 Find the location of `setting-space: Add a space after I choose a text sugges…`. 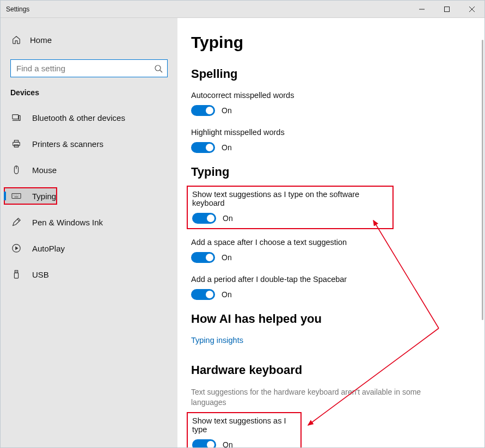

setting-space: Add a space after I choose a text sugges… is located at coordinates (327, 250).